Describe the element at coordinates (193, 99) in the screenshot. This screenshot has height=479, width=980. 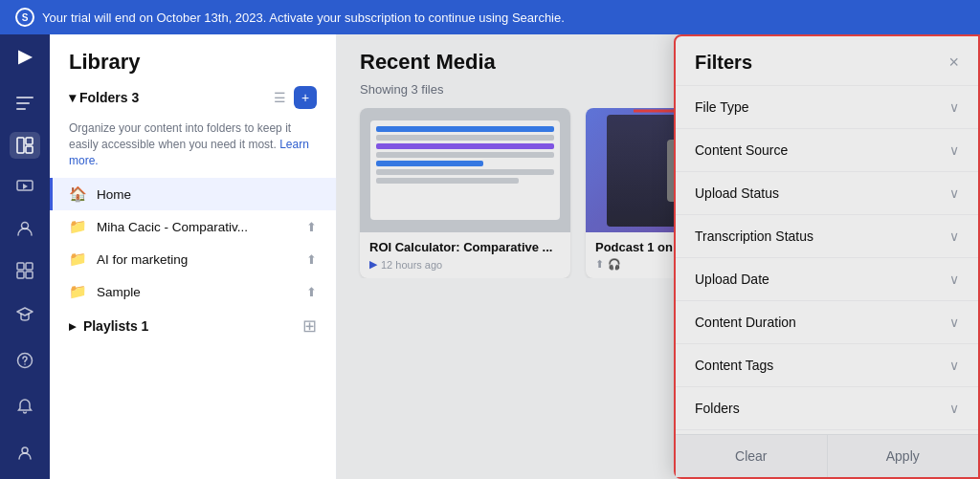
I see `folders-header: ▾ Folders 3 ☰ +` at that location.